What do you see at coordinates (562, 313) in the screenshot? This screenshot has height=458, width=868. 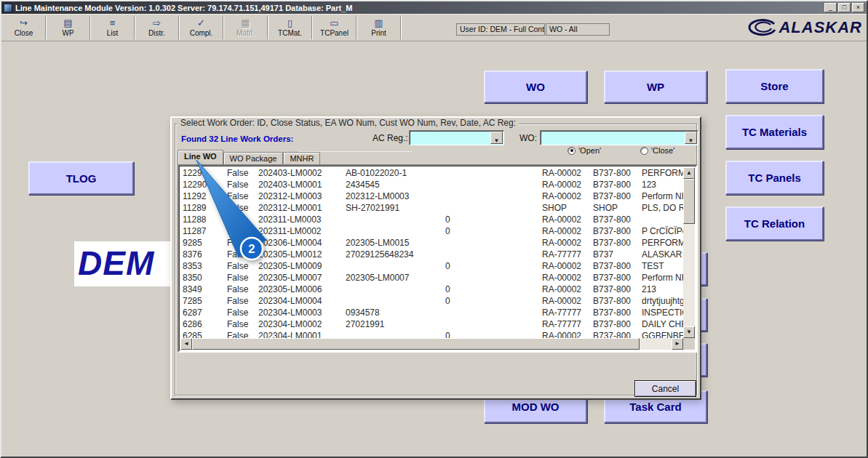 I see `cell-reg: RA-77777` at bounding box center [562, 313].